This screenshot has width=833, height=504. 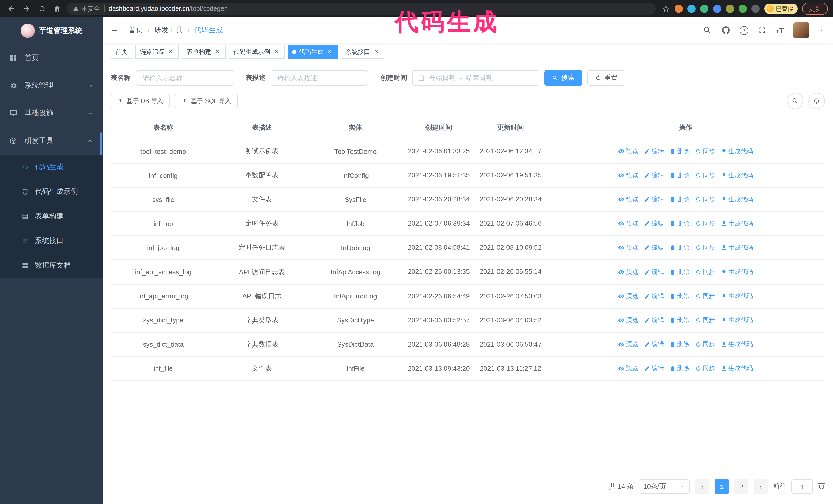 What do you see at coordinates (27, 9) in the screenshot?
I see `browser-forward-button` at bounding box center [27, 9].